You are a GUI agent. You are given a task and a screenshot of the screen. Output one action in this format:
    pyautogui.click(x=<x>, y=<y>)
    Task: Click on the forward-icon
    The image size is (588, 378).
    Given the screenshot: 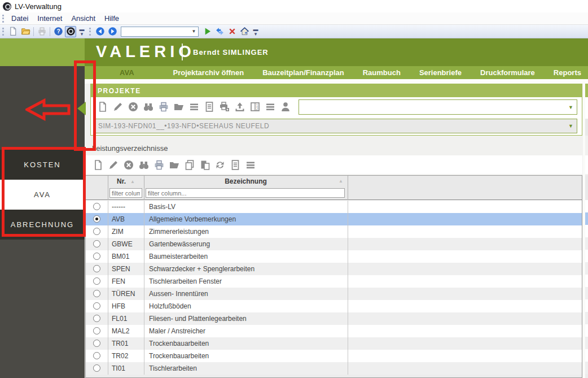 What is the action you would take?
    pyautogui.click(x=112, y=32)
    